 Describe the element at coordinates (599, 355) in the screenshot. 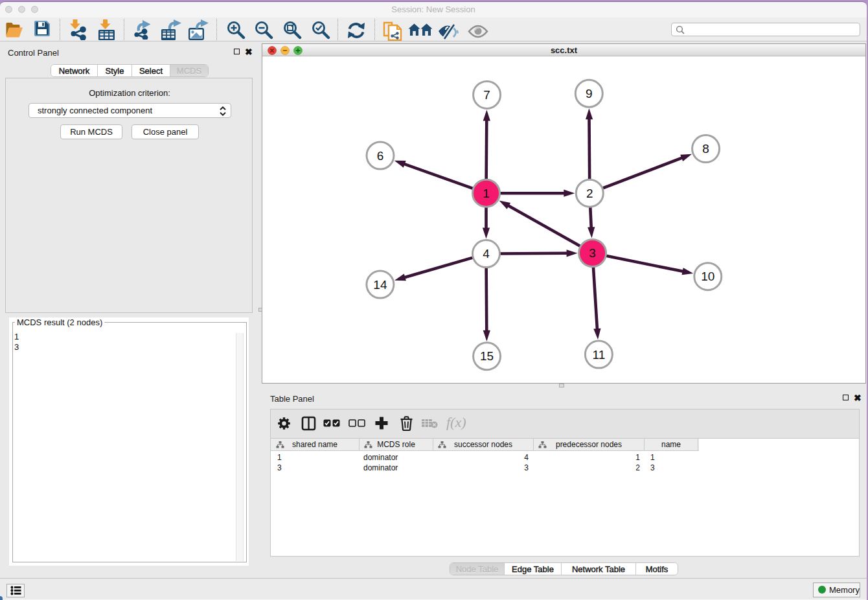

I see `svg-text: 11` at that location.